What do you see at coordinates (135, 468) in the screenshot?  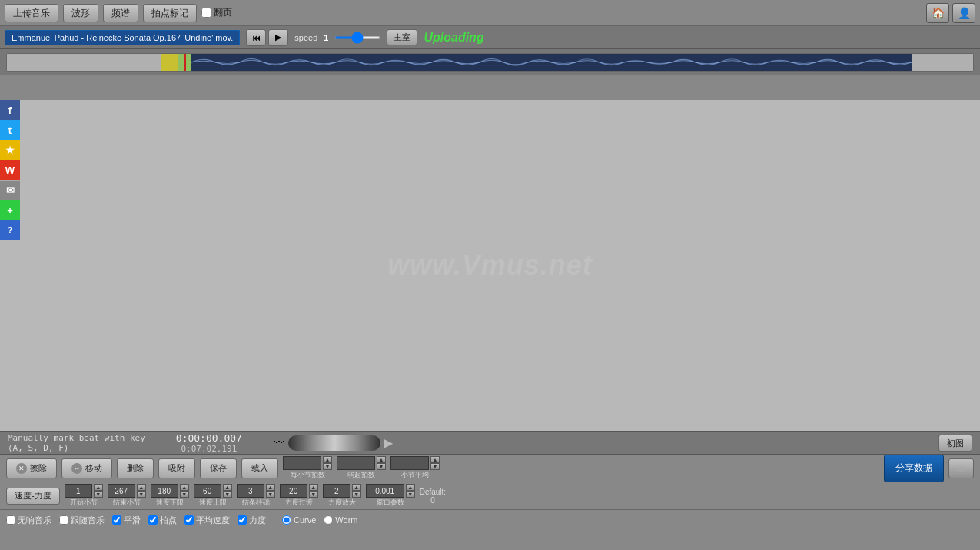 I see `delete-button: 删除` at bounding box center [135, 468].